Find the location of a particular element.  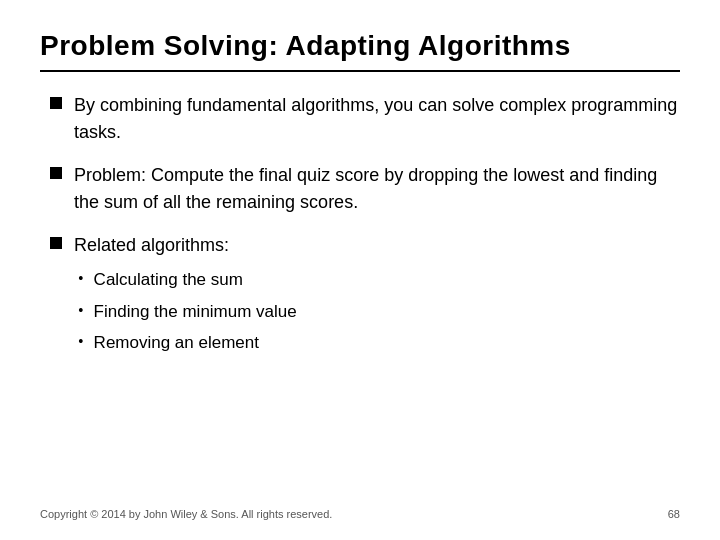

sub-bullets: • Calculating the sum • Finding the mini… is located at coordinates (186, 312).